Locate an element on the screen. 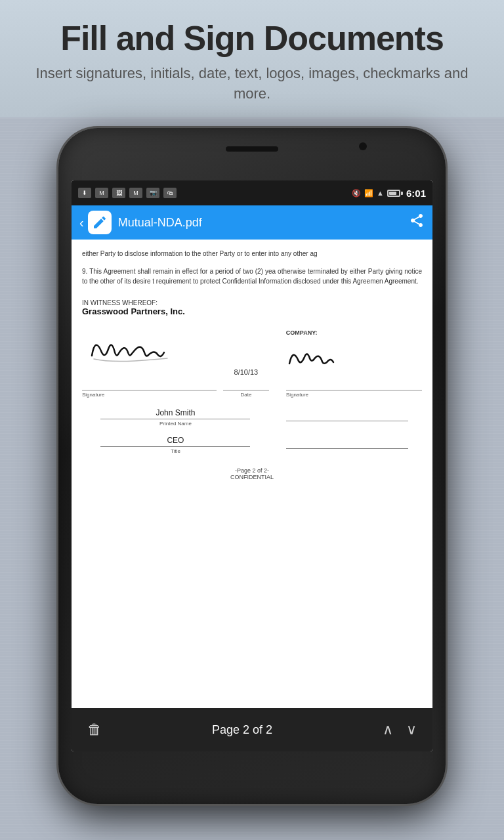 This screenshot has width=504, height=840. date-underline is located at coordinates (246, 384).